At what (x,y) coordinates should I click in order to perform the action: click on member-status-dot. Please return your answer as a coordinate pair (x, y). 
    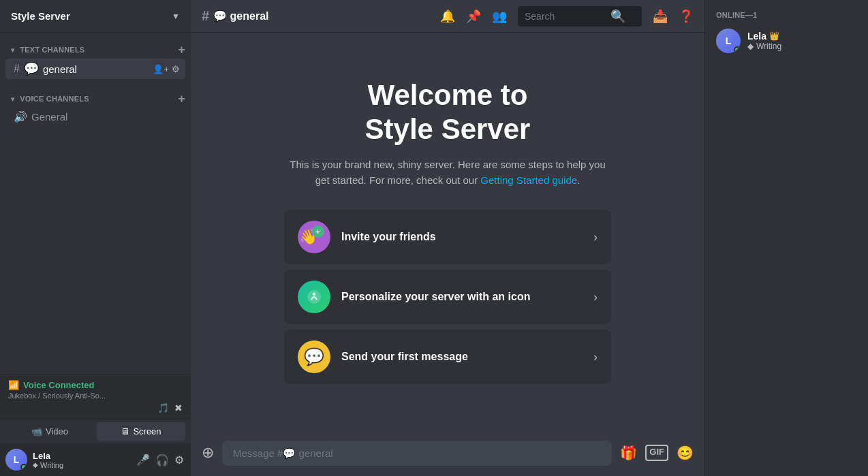
    Looking at the image, I should click on (737, 50).